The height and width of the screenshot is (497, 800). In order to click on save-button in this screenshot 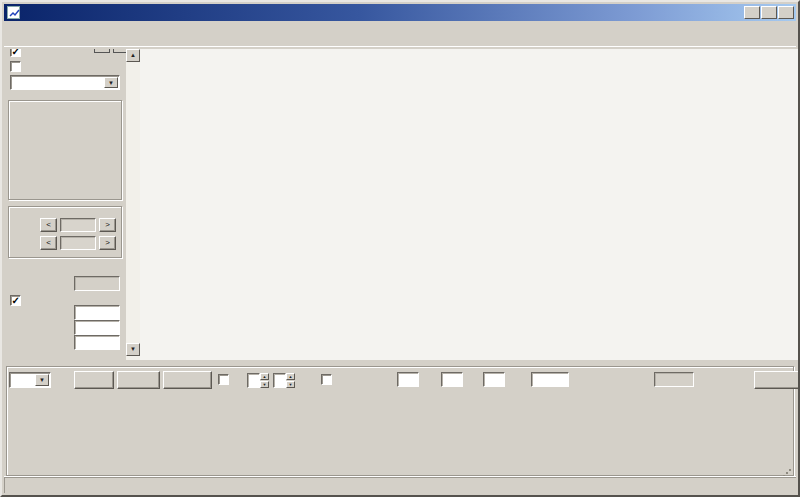, I will do `click(188, 380)`.